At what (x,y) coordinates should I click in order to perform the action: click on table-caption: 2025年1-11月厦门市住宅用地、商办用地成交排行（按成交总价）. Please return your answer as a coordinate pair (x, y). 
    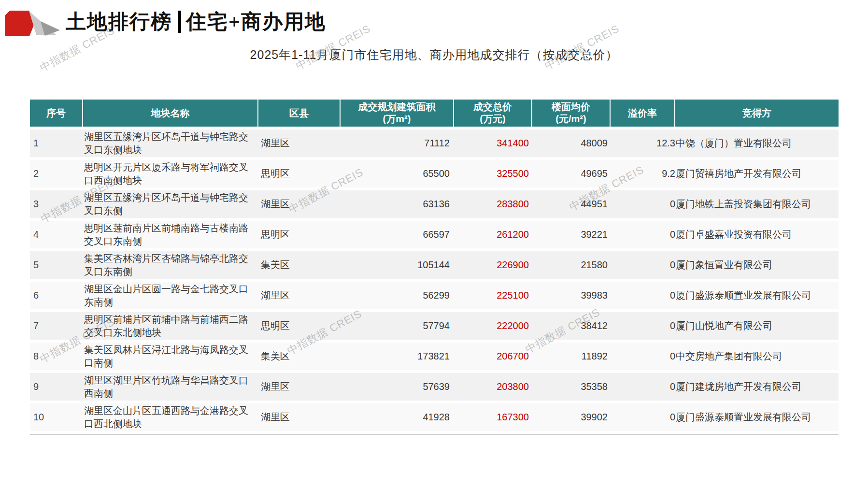
    Looking at the image, I should click on (434, 55).